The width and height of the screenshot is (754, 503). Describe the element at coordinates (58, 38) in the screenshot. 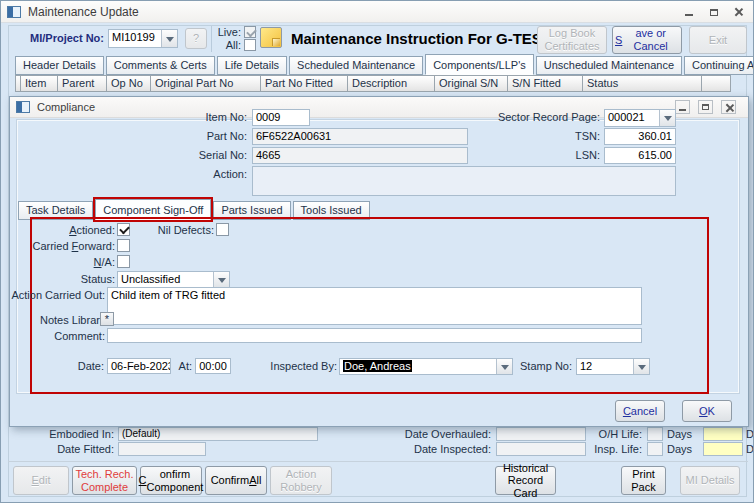

I see `mi-project-label: MI/Project No:` at that location.